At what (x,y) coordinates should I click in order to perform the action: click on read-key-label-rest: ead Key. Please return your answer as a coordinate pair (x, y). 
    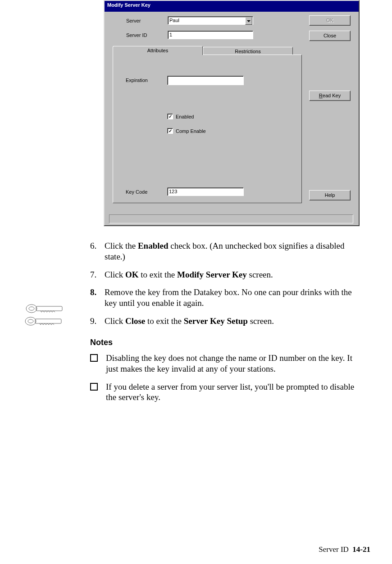
    Looking at the image, I should click on (332, 96).